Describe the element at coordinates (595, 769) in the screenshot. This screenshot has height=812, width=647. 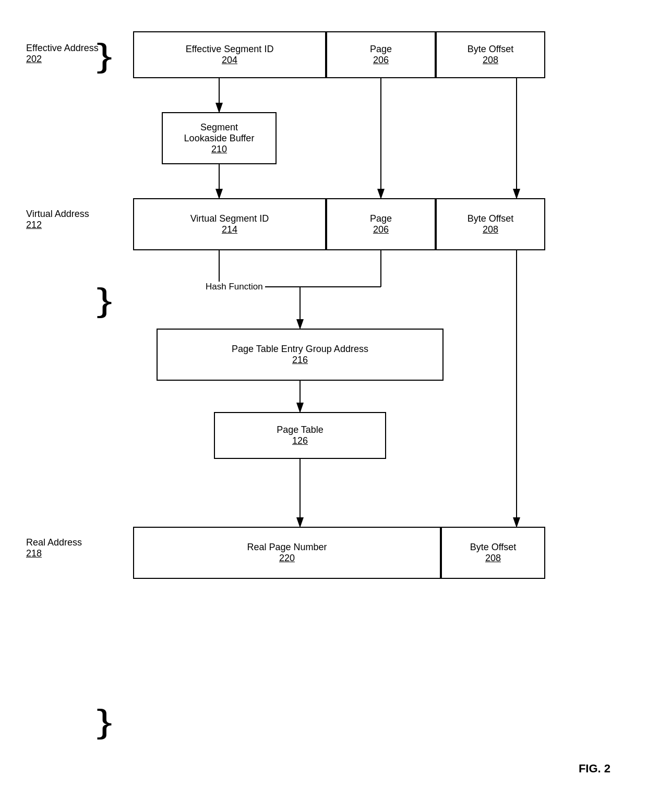
I see `figure-label: FIG. 2` at that location.